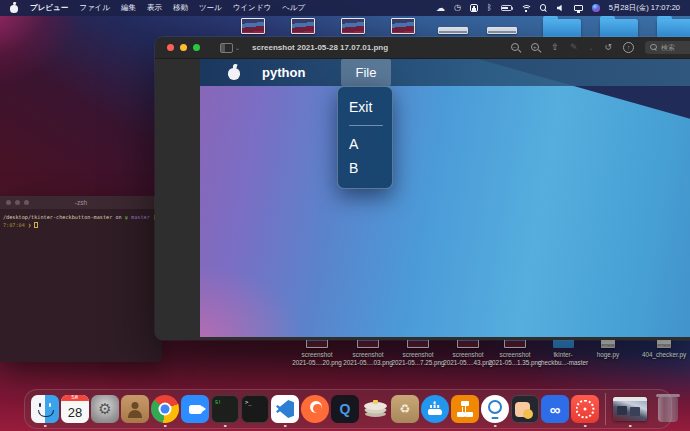  What do you see at coordinates (75, 409) in the screenshot?
I see `dock-calendar: 5月28` at bounding box center [75, 409].